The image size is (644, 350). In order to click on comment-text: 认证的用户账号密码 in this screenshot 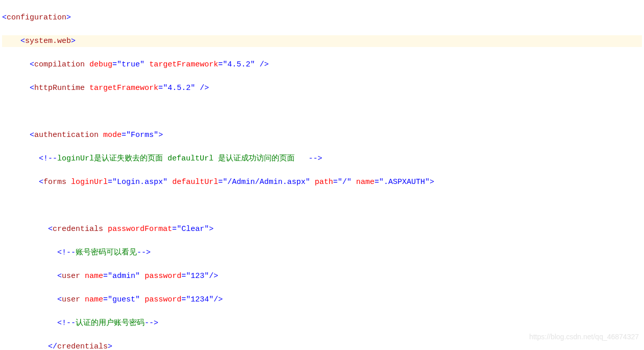, I will do `click(110, 323)`.